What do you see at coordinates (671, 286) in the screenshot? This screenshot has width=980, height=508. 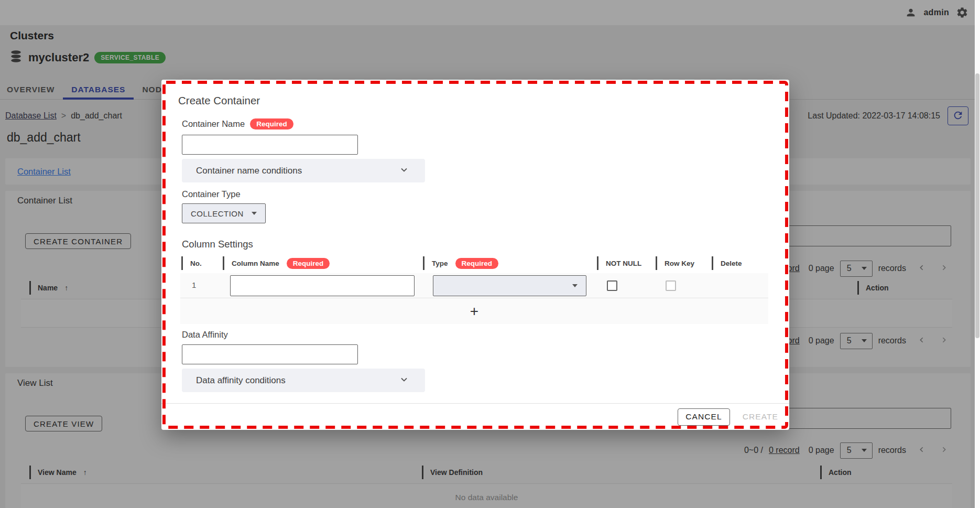 I see `row-key-checkbox` at bounding box center [671, 286].